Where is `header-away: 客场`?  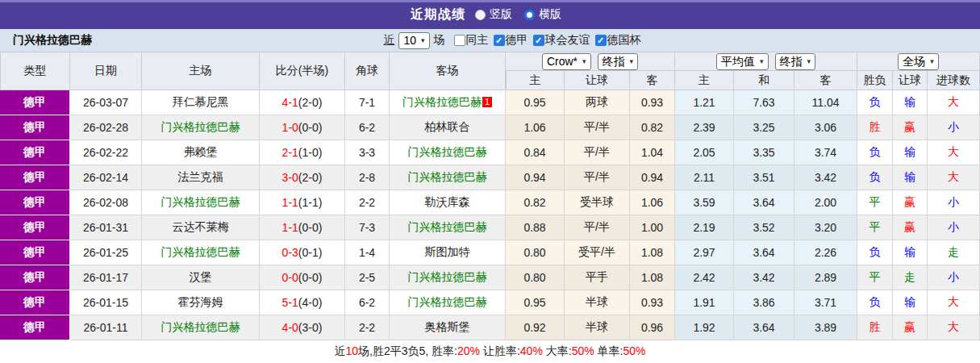
header-away: 客场 is located at coordinates (448, 71).